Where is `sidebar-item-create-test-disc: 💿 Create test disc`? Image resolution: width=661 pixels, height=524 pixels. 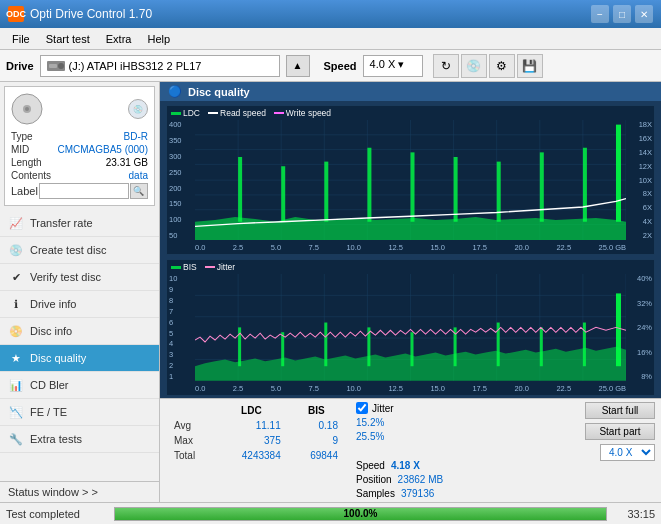 sidebar-item-create-test-disc: 💿 Create test disc is located at coordinates (80, 250).